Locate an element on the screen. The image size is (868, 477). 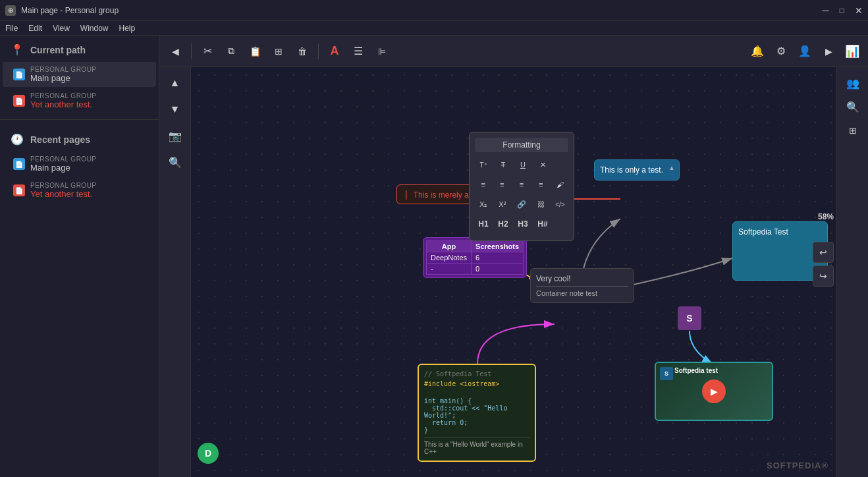
node-table-inner: App Screenshots DeepNotes 6 - 0 is located at coordinates (475, 258).